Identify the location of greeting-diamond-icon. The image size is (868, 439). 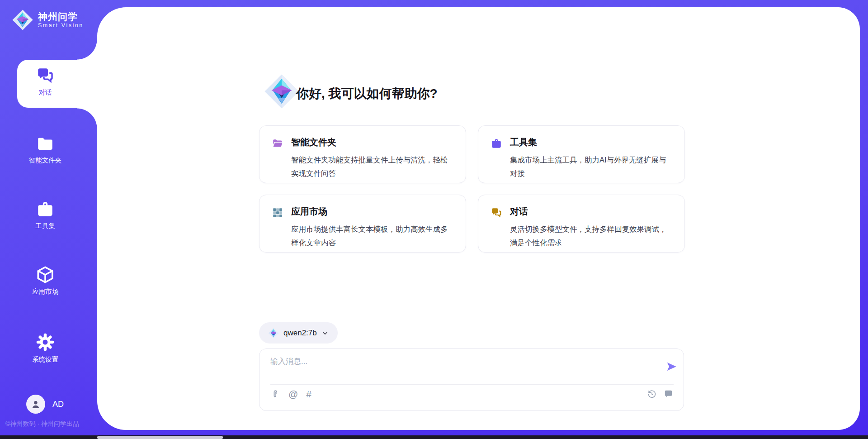
(282, 91).